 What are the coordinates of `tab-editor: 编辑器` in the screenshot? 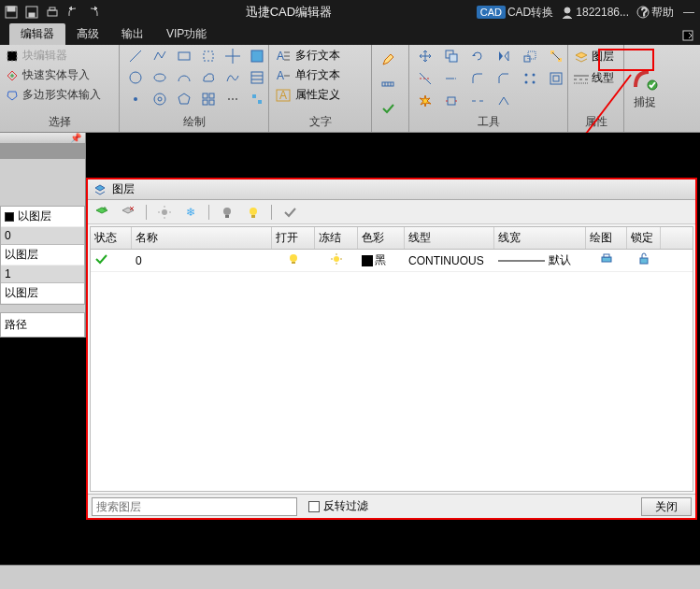 It's located at (37, 34).